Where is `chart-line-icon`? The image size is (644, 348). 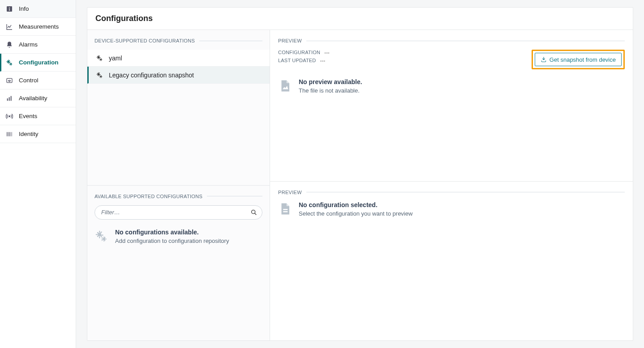
chart-line-icon is located at coordinates (9, 27).